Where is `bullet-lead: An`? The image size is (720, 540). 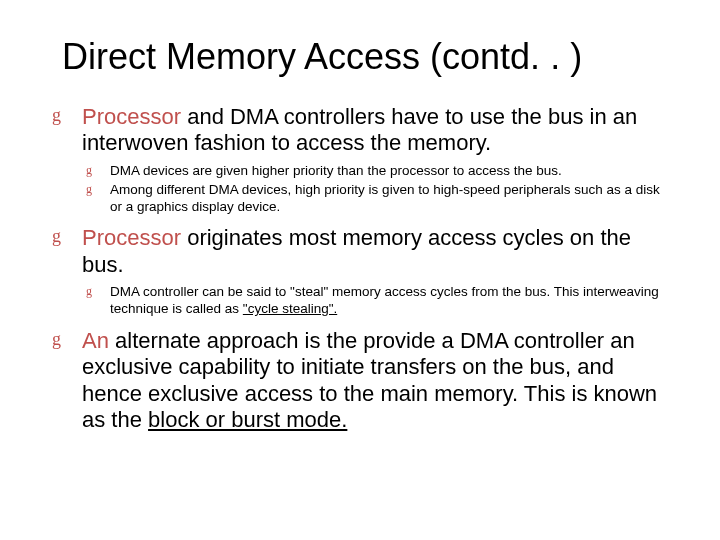
bullet-lead: An is located at coordinates (96, 340).